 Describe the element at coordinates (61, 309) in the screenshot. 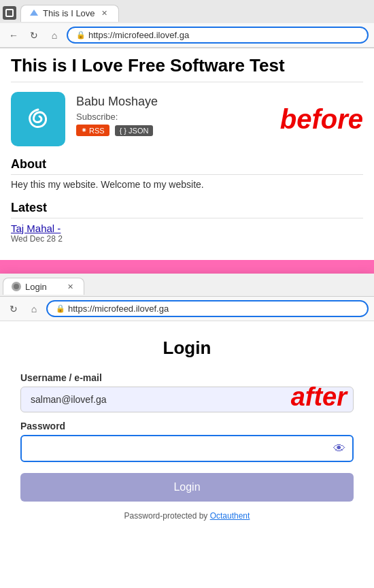

I see `login-lock-icon: 🔒` at that location.